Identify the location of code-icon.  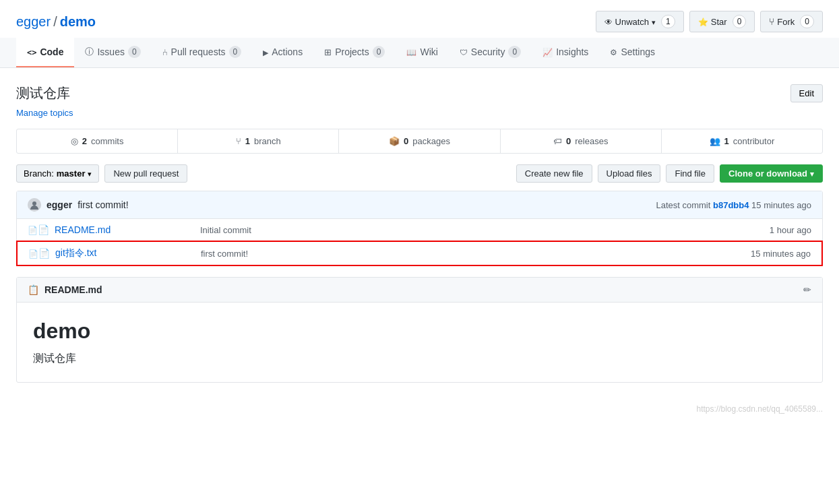
(32, 52).